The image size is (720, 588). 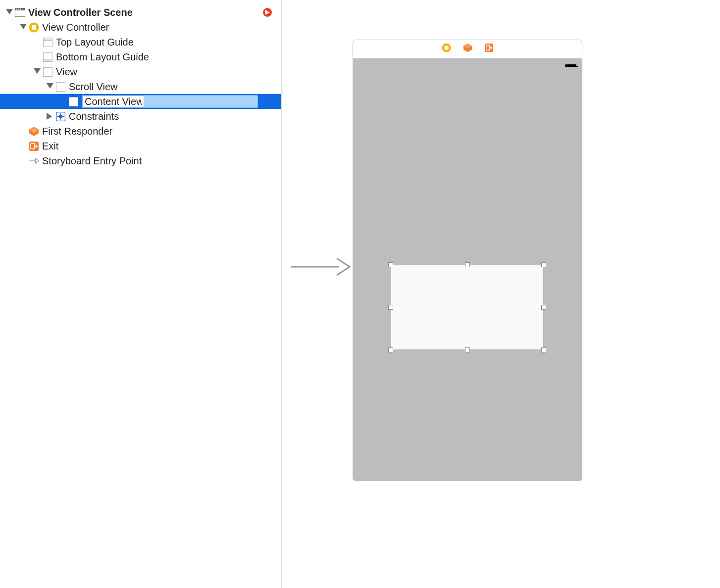 What do you see at coordinates (141, 131) in the screenshot?
I see `row-first-responder: 1 First Responder` at bounding box center [141, 131].